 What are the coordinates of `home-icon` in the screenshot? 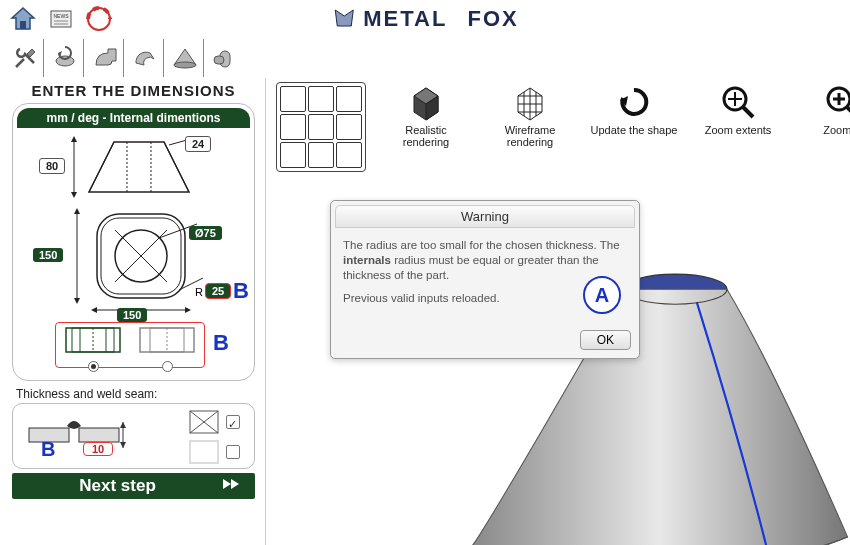 It's located at (23, 19).